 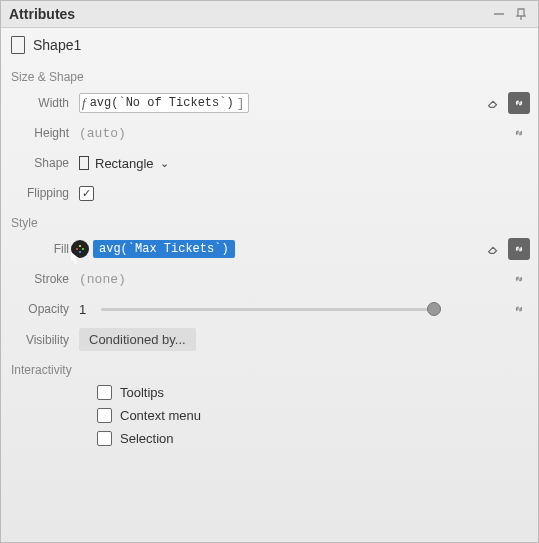 I want to click on context-menu-checkbox, so click(x=104, y=416).